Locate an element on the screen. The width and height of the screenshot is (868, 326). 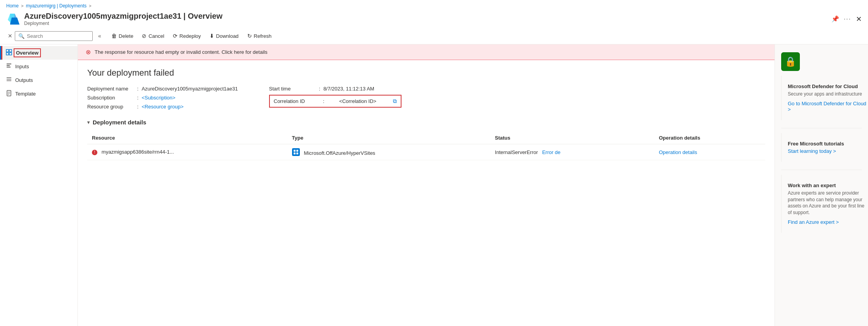
collapse-sidebar-button: ✕ is located at coordinates (10, 36).